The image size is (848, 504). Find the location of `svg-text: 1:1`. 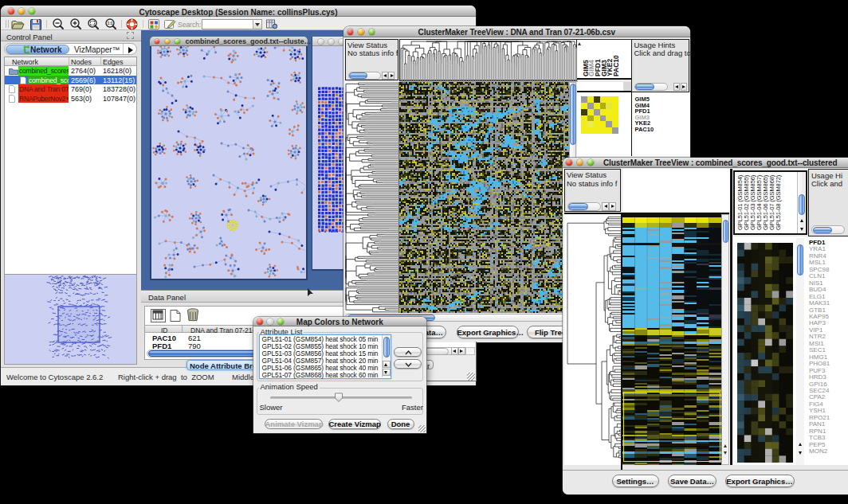

svg-text: 1:1 is located at coordinates (110, 23).